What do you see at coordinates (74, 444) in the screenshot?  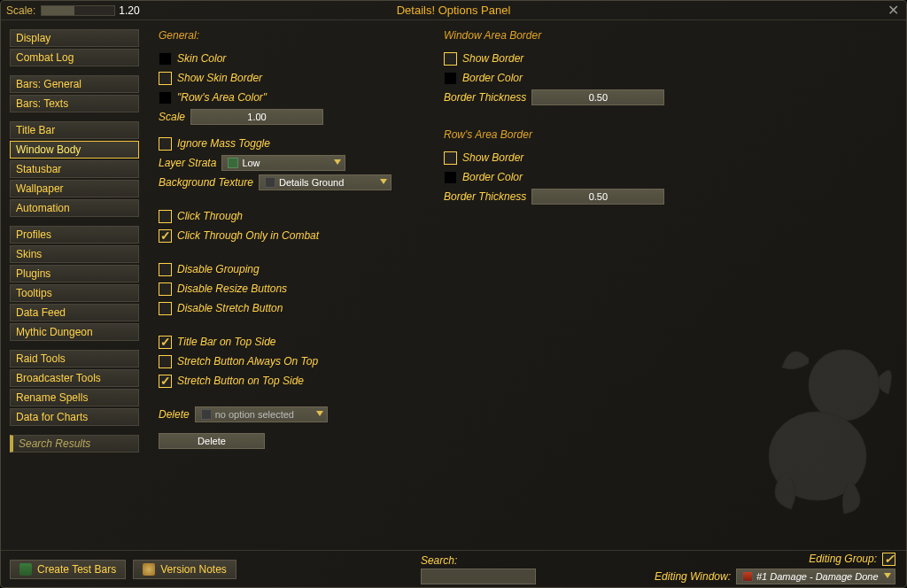 I see `sidebar-item-search-results: Search Results` at bounding box center [74, 444].